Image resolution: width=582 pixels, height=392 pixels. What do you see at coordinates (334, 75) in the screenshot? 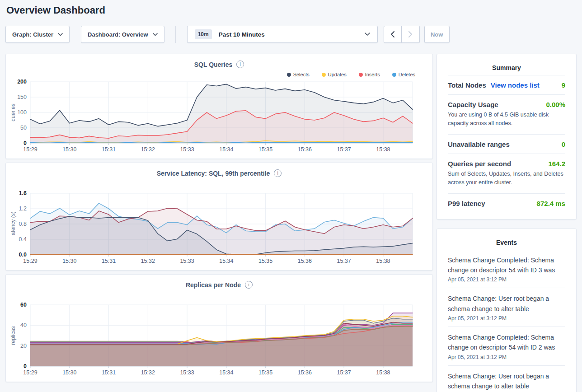
I see `legend-item: Updates` at bounding box center [334, 75].